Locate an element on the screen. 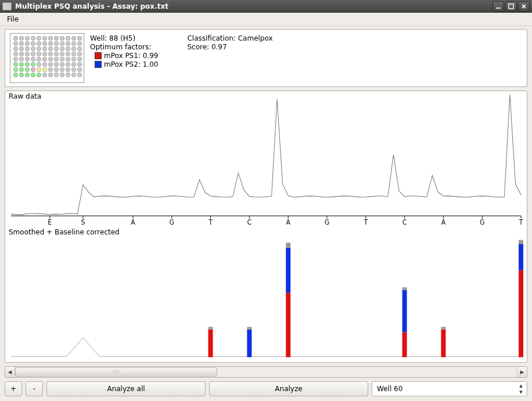  well-selector-down: ▼ is located at coordinates (521, 392).